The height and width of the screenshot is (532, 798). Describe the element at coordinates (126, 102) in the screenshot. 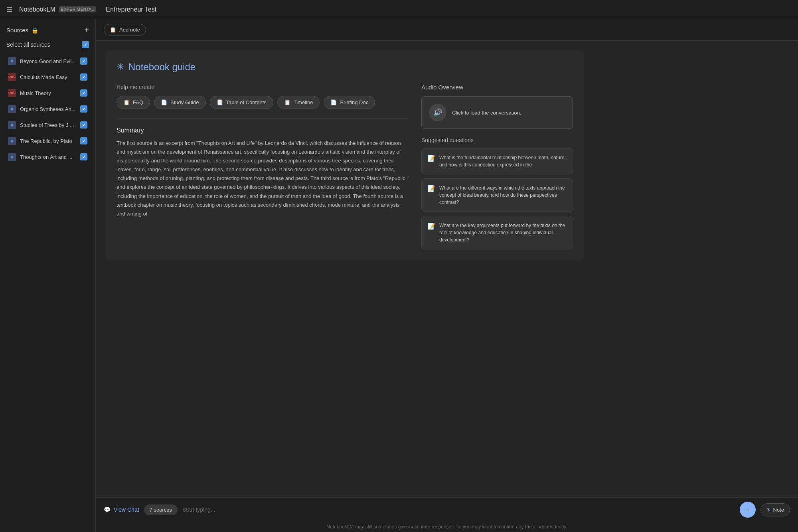

I see `faq-icon: 📋` at that location.